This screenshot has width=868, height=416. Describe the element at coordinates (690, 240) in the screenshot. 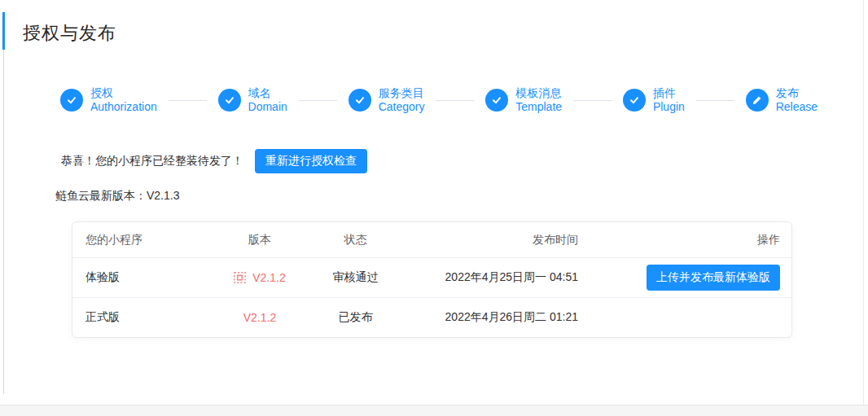

I see `header-operation: 操作` at that location.